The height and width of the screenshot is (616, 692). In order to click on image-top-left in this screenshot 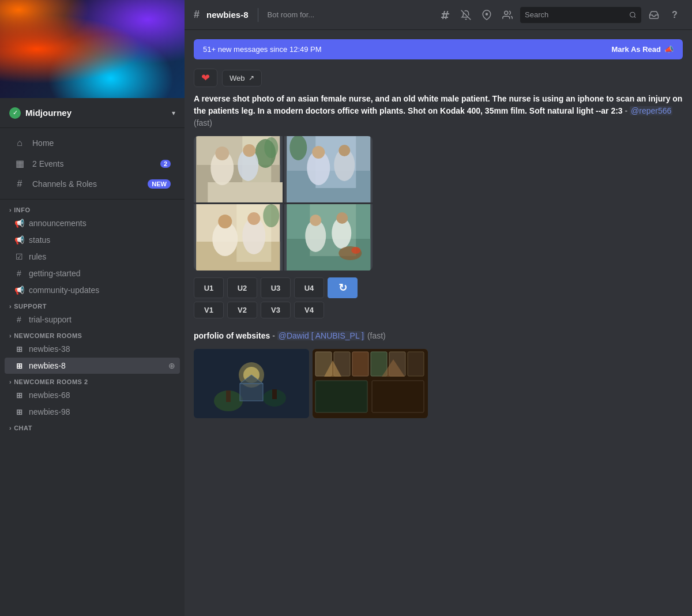, I will do `click(238, 170)`.